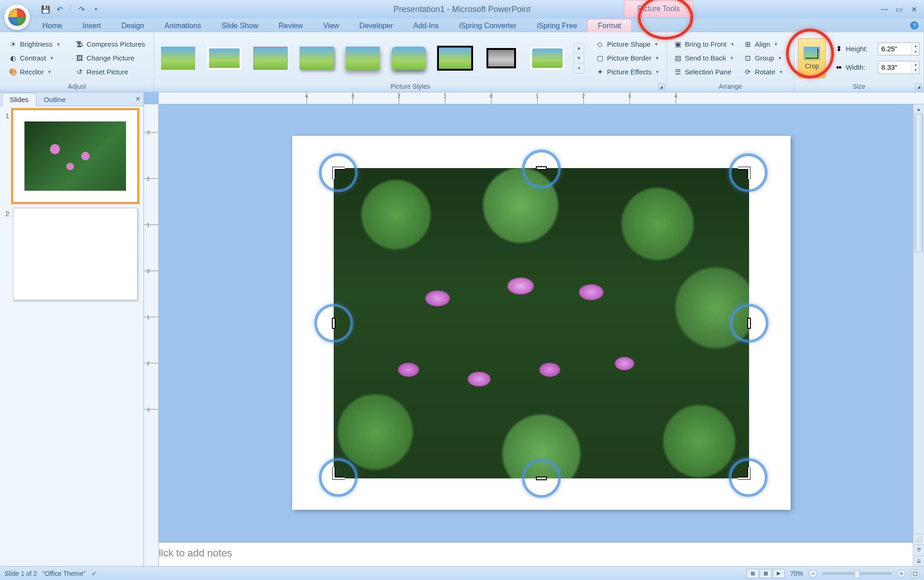 The image size is (924, 580). I want to click on crop-handle-bottom-left, so click(339, 473).